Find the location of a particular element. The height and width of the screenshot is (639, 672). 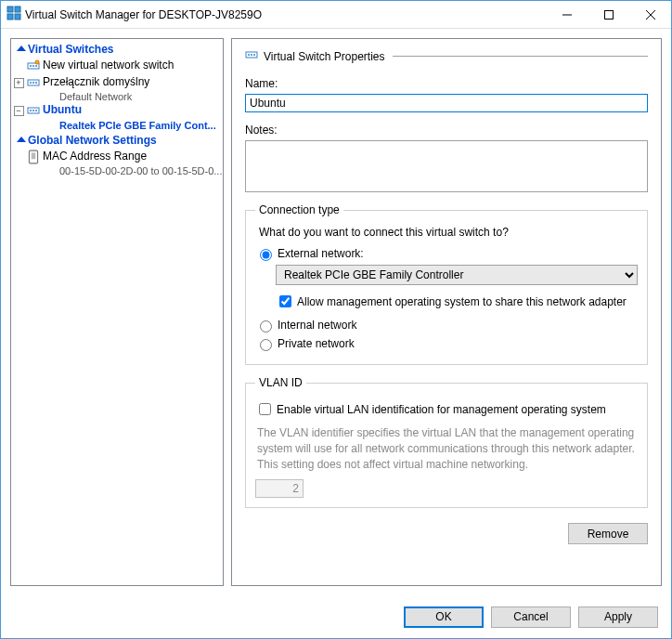

new-switch-icon is located at coordinates (33, 66).